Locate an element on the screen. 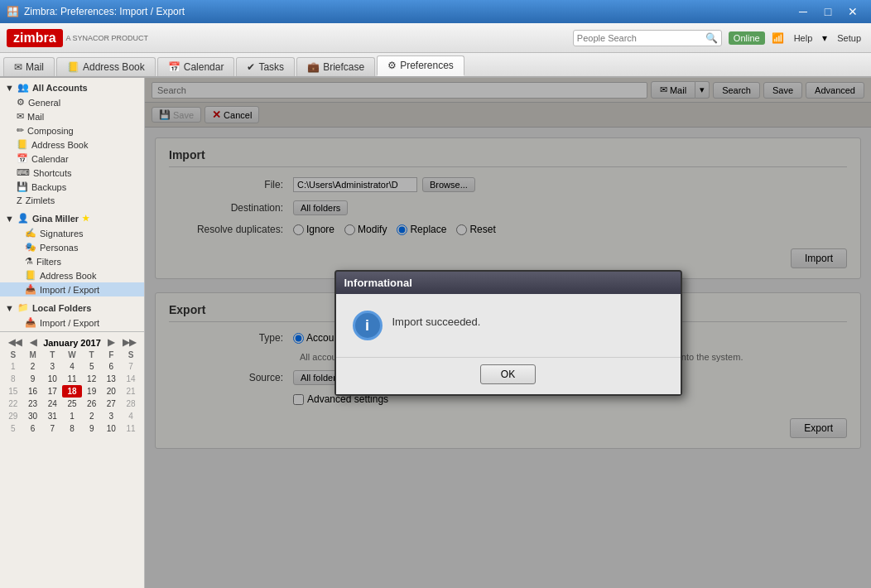 The image size is (871, 588). cal-day: 23 is located at coordinates (33, 404).